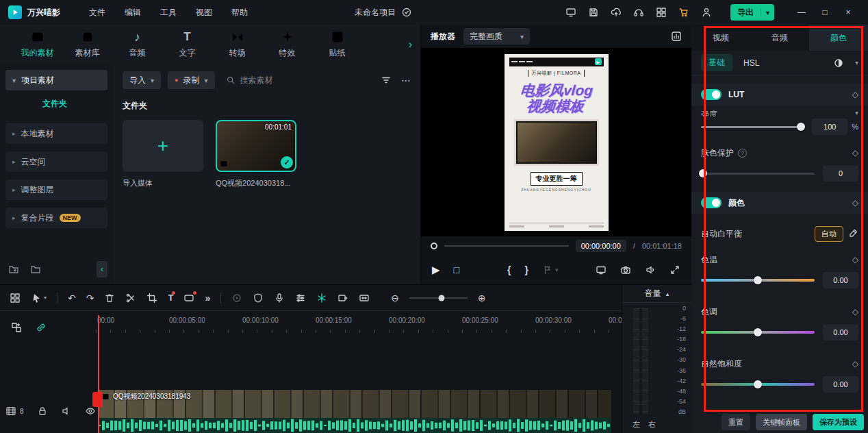 The width and height of the screenshot is (868, 433). What do you see at coordinates (497, 36) in the screenshot?
I see `playback-quality-select: 完整画质 ▾` at bounding box center [497, 36].